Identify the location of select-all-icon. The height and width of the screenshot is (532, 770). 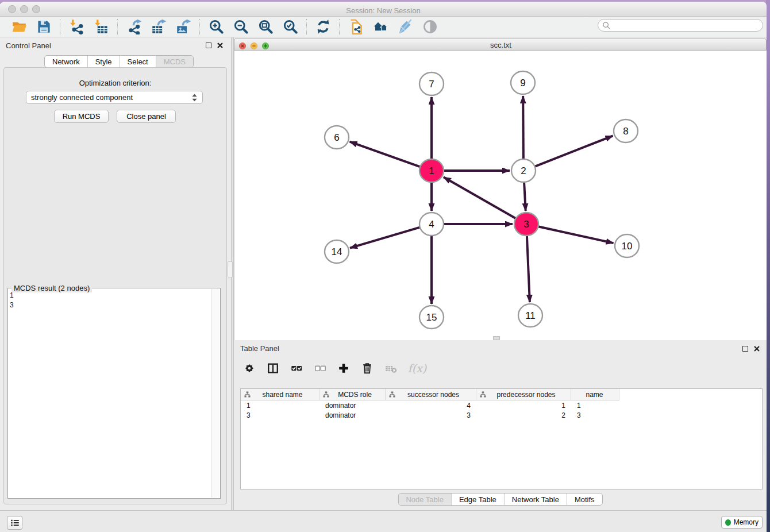
(297, 368).